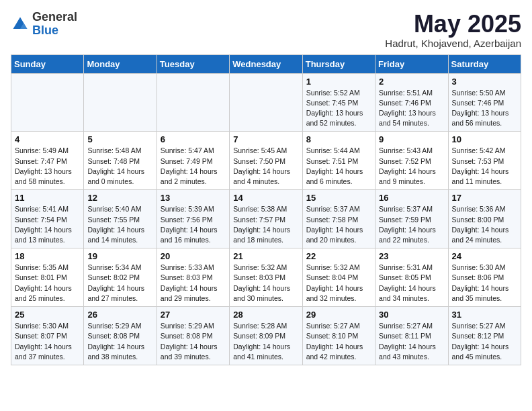  I want to click on calendar-cell: 24Sunrise: 5:30 AM Sunset: 8:06 PM Dayli…, so click(484, 278).